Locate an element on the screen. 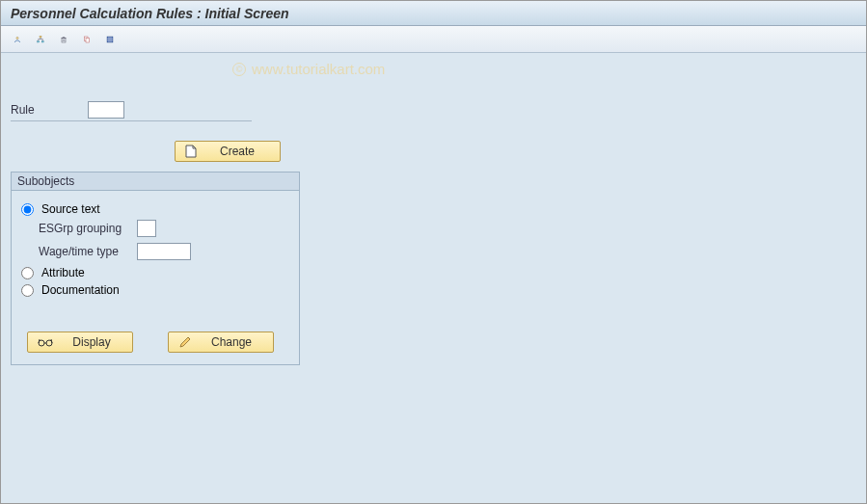 Image resolution: width=867 pixels, height=504 pixels. create-row: Create is located at coordinates (515, 151).